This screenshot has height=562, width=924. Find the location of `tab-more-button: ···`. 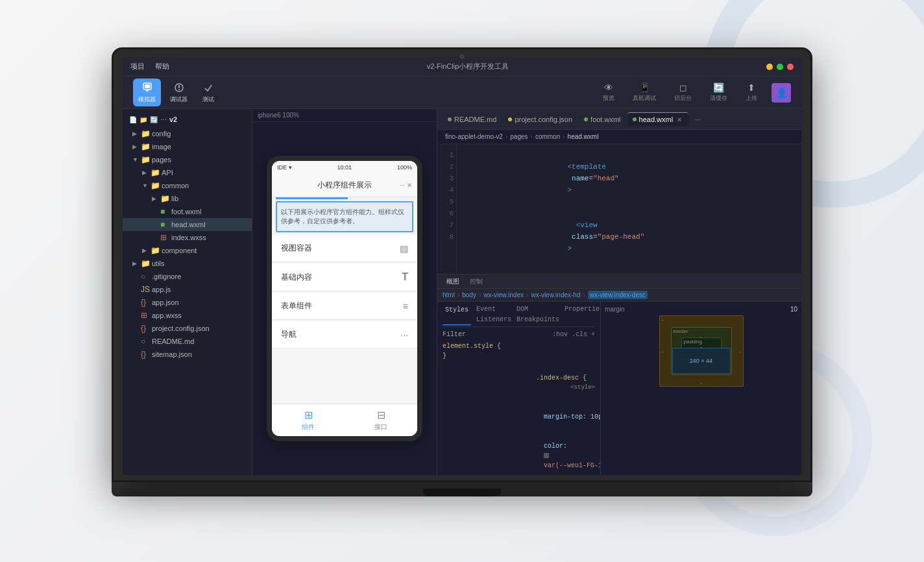

tab-more-button: ··· is located at coordinates (698, 119).